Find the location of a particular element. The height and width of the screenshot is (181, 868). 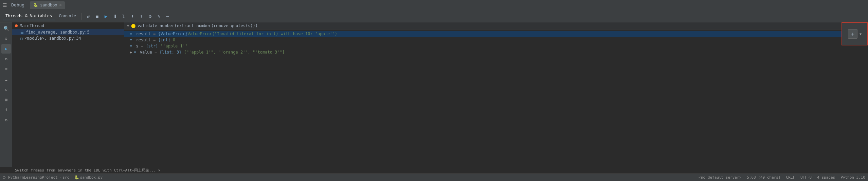

status-circle is located at coordinates (4, 178).